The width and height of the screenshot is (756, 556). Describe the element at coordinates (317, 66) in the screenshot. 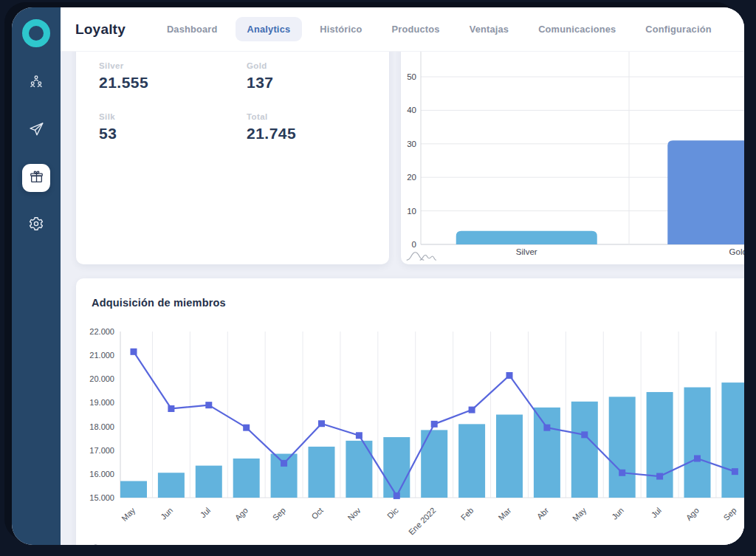

I see `stat-label: Gold` at that location.